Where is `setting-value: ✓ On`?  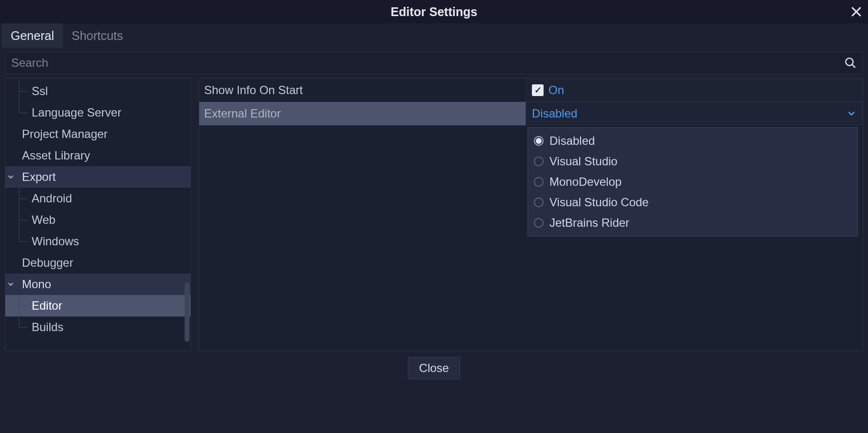
setting-value: ✓ On is located at coordinates (694, 90).